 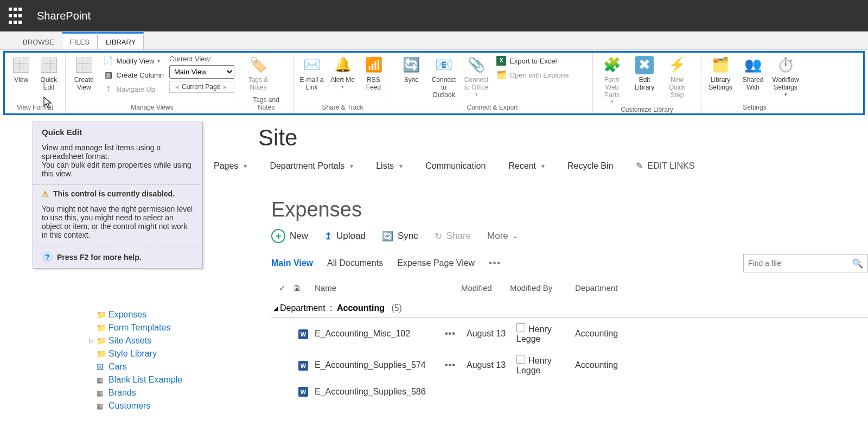 What do you see at coordinates (118, 169) in the screenshot?
I see `tooltip-desc2: You can bulk edit item properties while …` at bounding box center [118, 169].